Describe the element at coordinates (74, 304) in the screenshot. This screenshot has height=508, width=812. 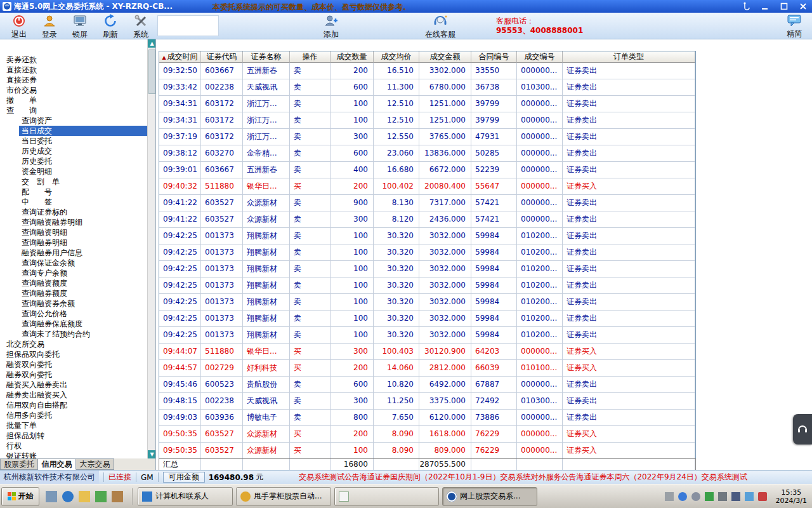
I see `sidebar-item: 查询融资券余额` at that location.